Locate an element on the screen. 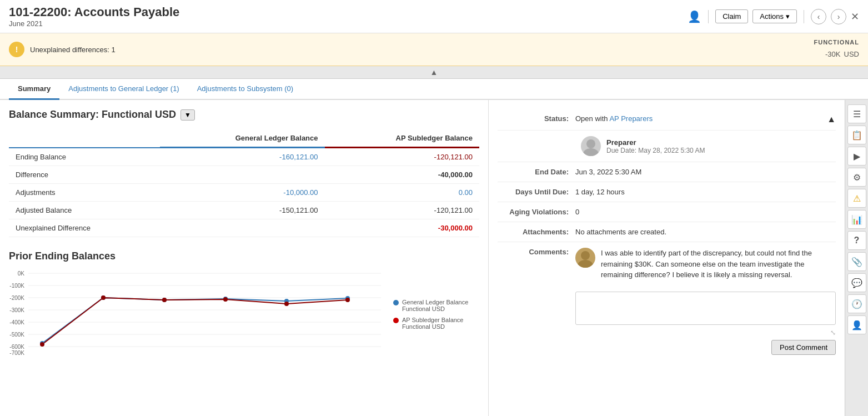 This screenshot has width=868, height=416. aging-violations-label: Aging Violations: is located at coordinates (536, 212).